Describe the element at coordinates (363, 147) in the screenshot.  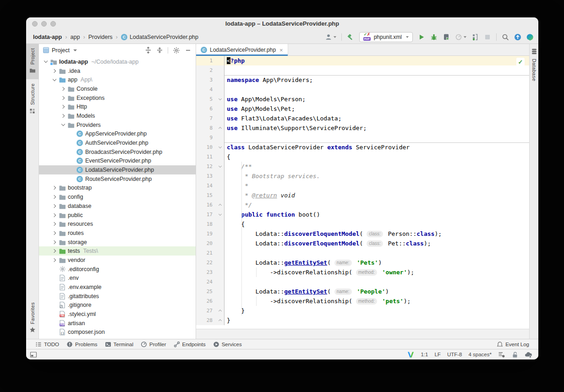
I see `code-line-10: 10class LodataServiceProvider extends Se…` at that location.